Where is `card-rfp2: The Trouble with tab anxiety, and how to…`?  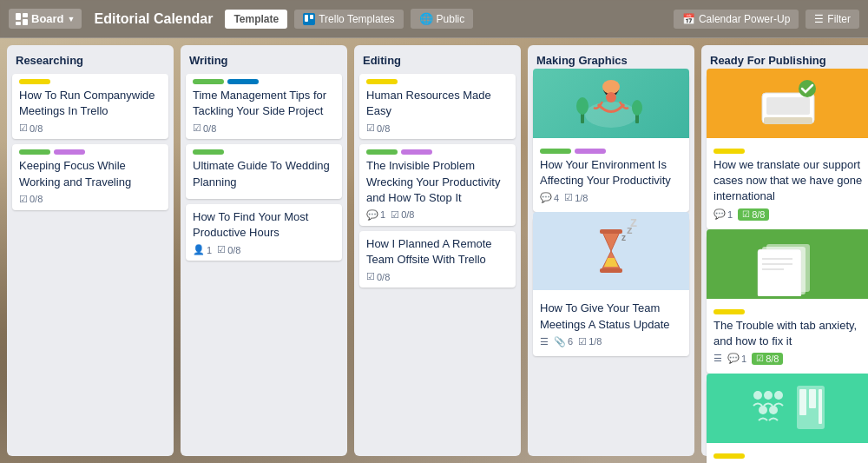
card-rfp2: The Trouble with tab anxiety, and how to… is located at coordinates (787, 304).